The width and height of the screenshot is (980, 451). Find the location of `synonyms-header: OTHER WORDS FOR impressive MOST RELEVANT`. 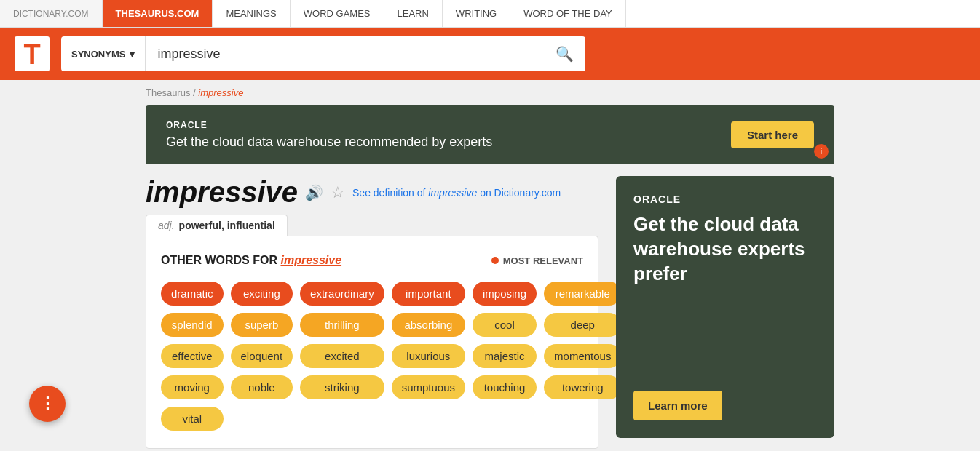

synonyms-header: OTHER WORDS FOR impressive MOST RELEVANT is located at coordinates (372, 260).